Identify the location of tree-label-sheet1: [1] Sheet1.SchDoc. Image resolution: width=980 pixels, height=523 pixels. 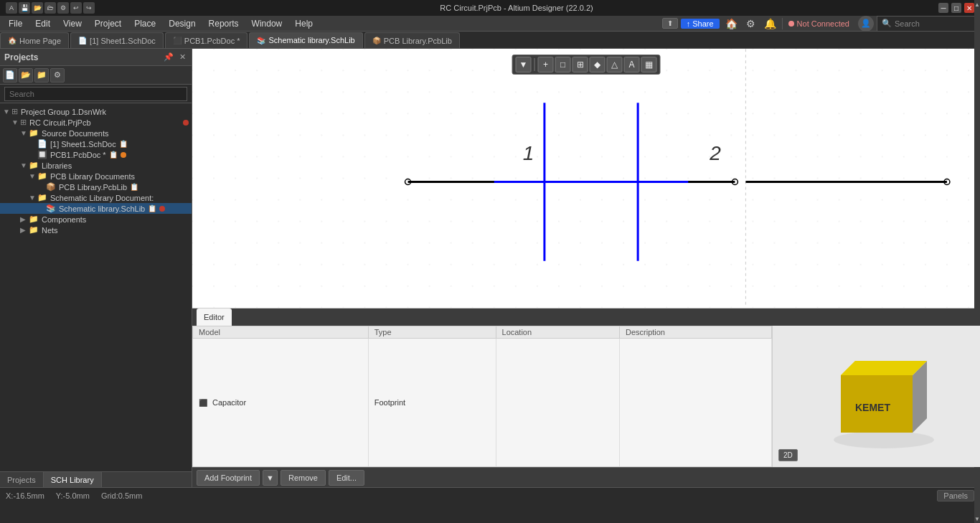
(83, 144).